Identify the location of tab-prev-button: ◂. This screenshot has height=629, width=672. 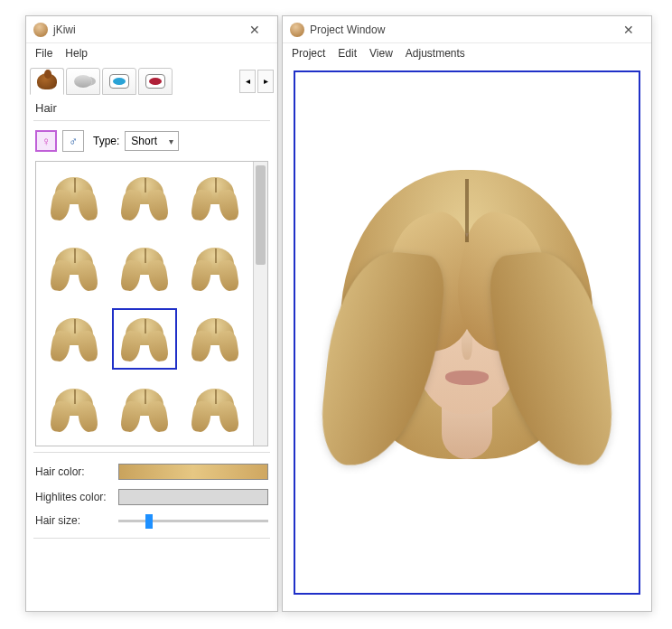
(247, 81).